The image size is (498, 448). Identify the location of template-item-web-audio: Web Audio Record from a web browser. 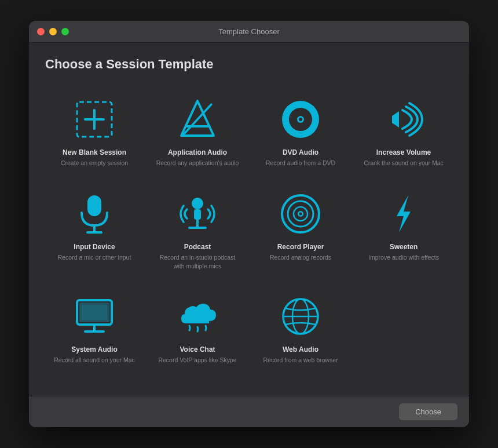
(301, 328).